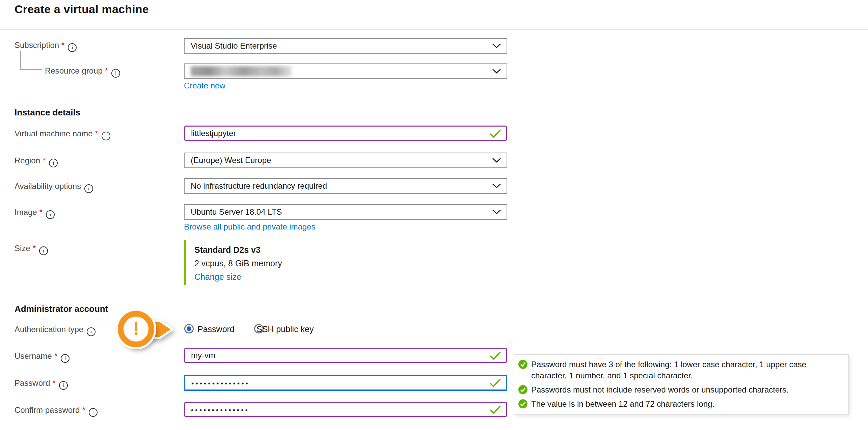 The height and width of the screenshot is (430, 868). I want to click on auth-type-label: Authentication typei, so click(55, 330).